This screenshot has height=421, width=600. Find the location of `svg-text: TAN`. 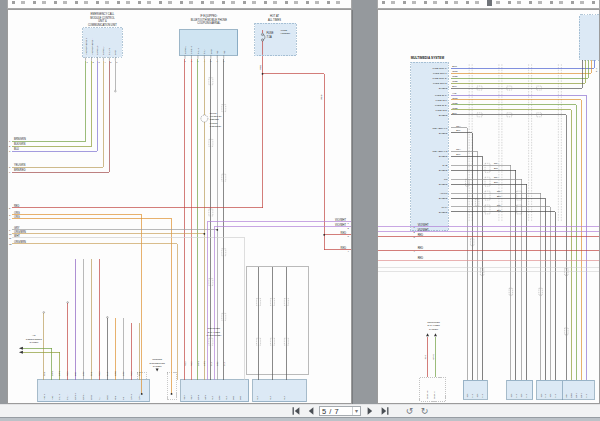

svg-text: TAN is located at coordinates (91, 374).